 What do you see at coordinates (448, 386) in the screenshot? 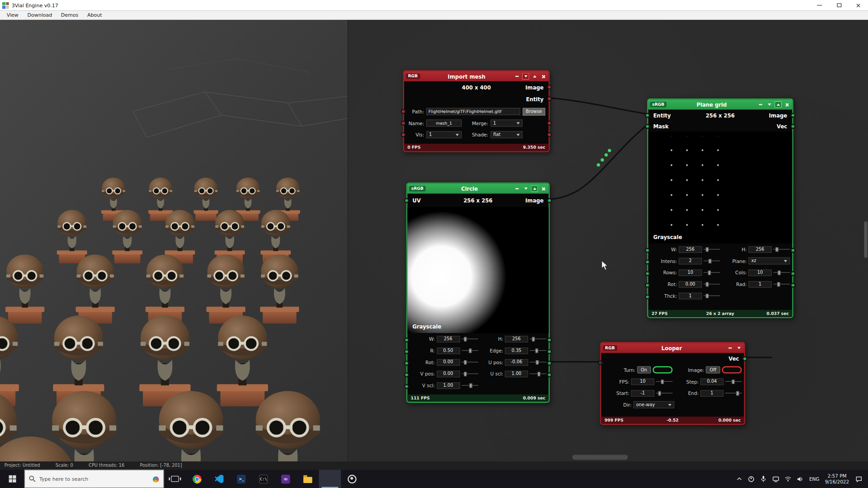
I see `param-input: 1.00` at bounding box center [448, 386].